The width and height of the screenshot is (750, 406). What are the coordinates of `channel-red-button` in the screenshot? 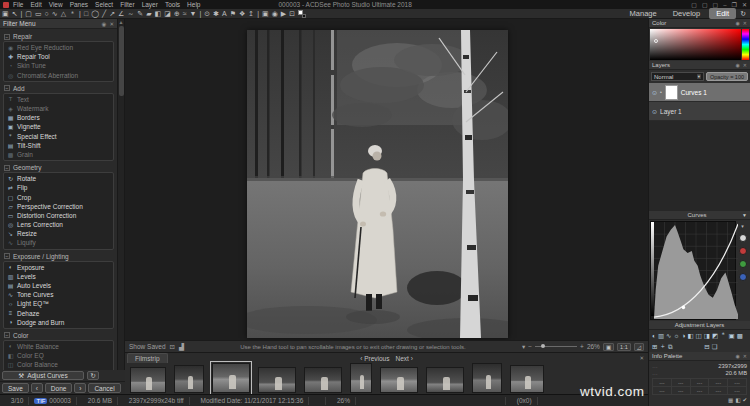 It's located at (743, 251).